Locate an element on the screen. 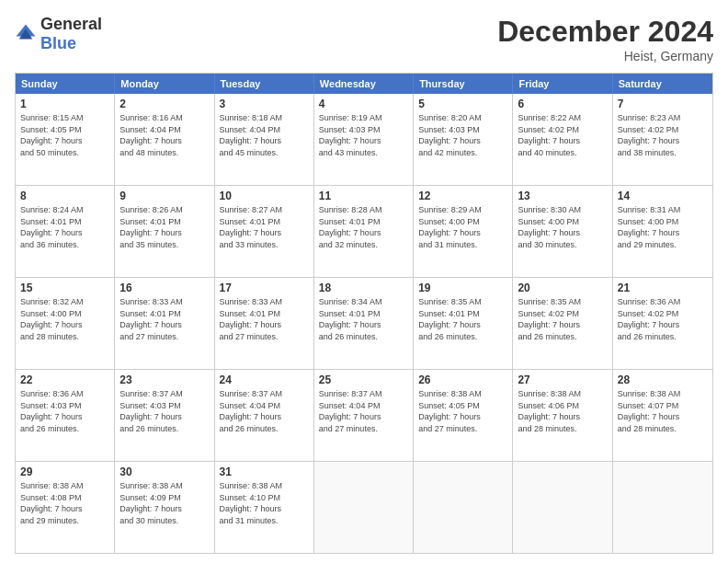  header-sunday: Sunday is located at coordinates (65, 84).